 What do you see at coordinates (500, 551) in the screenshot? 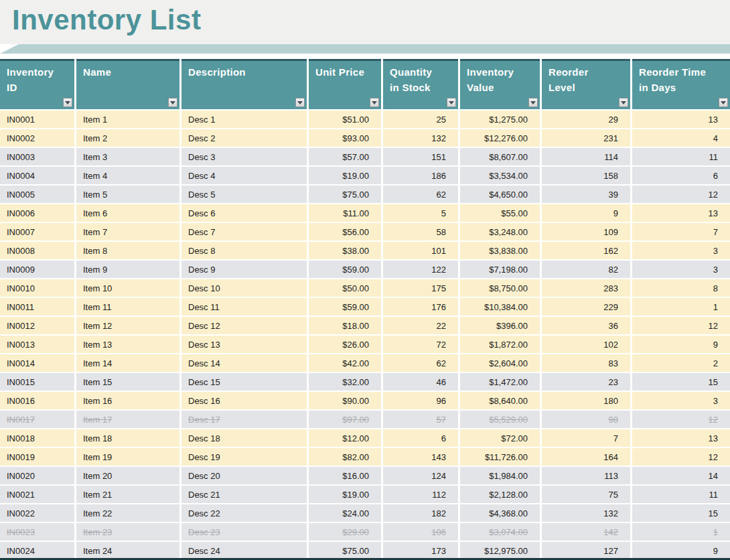
I see `cell-inventory-value: $12,975.00` at bounding box center [500, 551].